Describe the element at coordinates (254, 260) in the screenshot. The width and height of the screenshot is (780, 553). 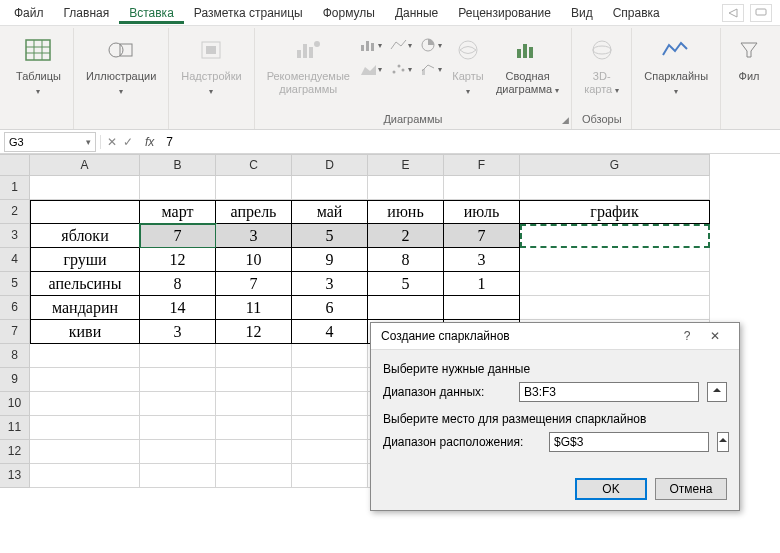
I see `cell: 10` at that location.